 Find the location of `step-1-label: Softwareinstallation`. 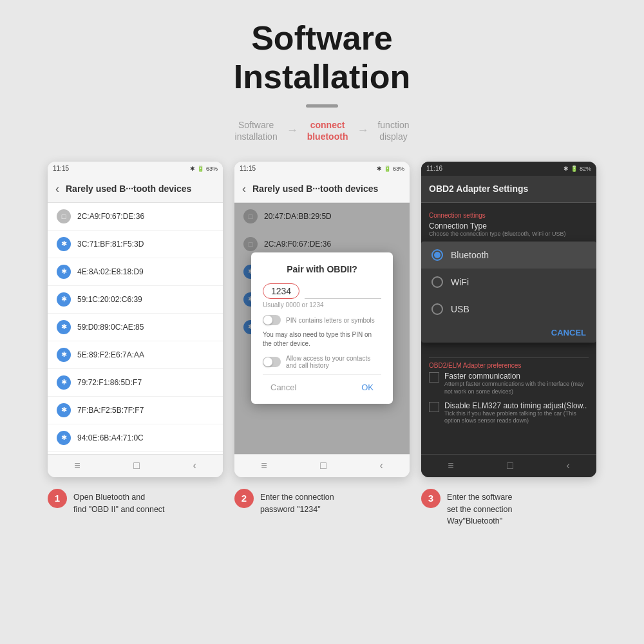

step-1-label: Softwareinstallation is located at coordinates (256, 131).